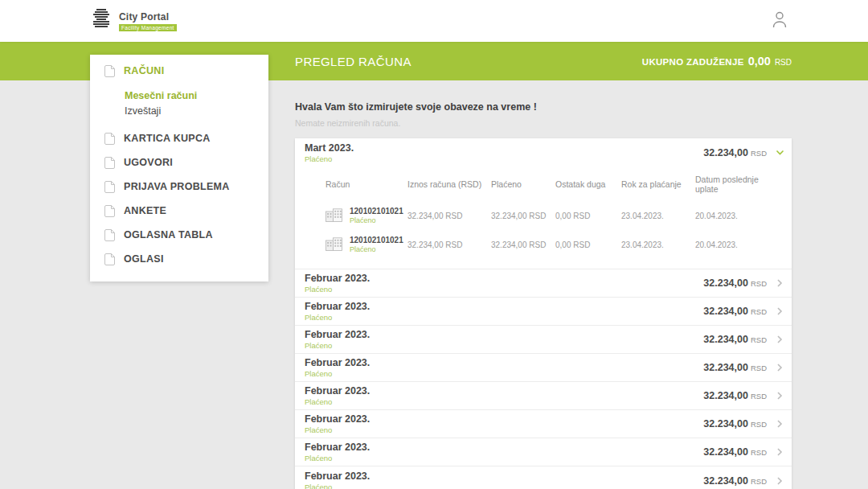 Image resolution: width=868 pixels, height=489 pixels. What do you see at coordinates (543, 217) in the screenshot?
I see `invoice-table: Račun Iznos računa (RSD) Plaćeno Ostatak…` at bounding box center [543, 217].